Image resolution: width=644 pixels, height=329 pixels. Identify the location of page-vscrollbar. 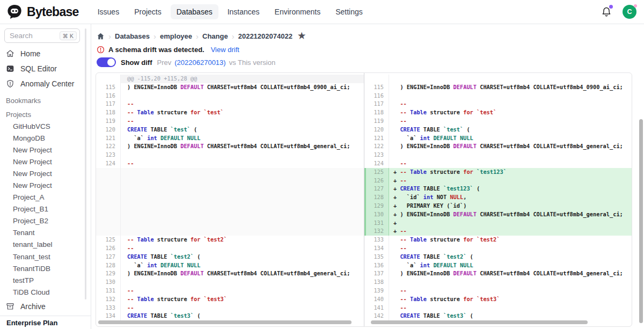
(641, 221).